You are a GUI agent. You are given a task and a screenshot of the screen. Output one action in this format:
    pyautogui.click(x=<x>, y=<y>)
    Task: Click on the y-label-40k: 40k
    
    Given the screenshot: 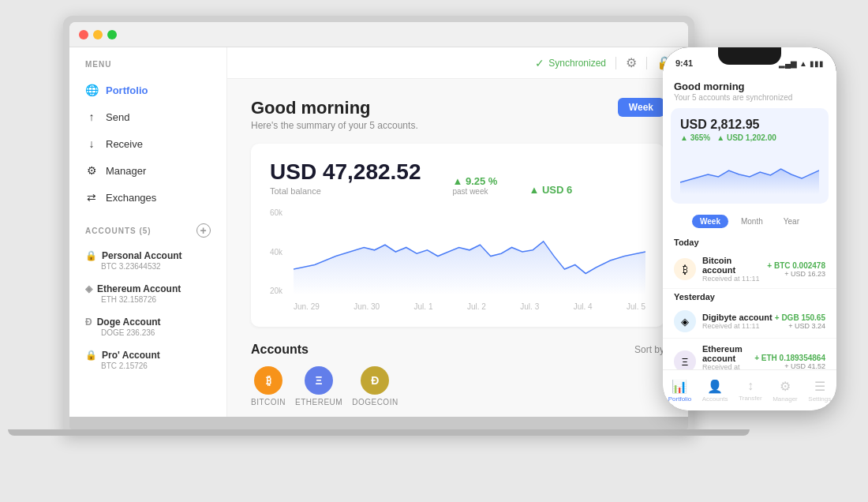 What is the action you would take?
    pyautogui.click(x=276, y=253)
    